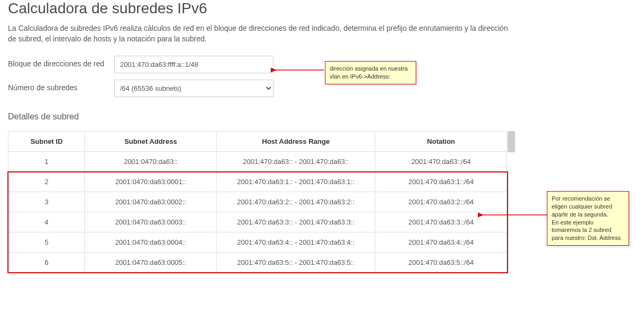 This screenshot has height=320, width=644. Describe the element at coordinates (258, 162) in the screenshot. I see `table-row: 12001:0470:da63::2001:470:da63:: - 2001:…` at that location.